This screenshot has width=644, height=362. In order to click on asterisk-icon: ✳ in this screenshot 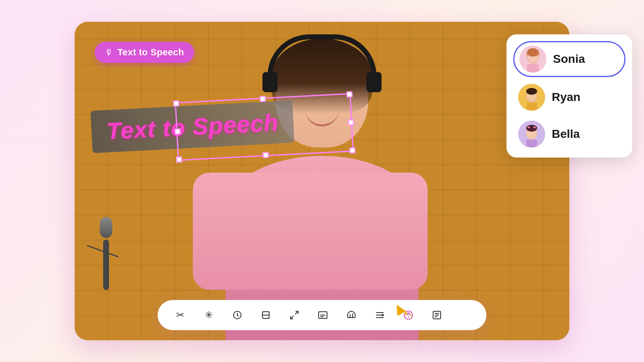, I will do `click(209, 315)`.